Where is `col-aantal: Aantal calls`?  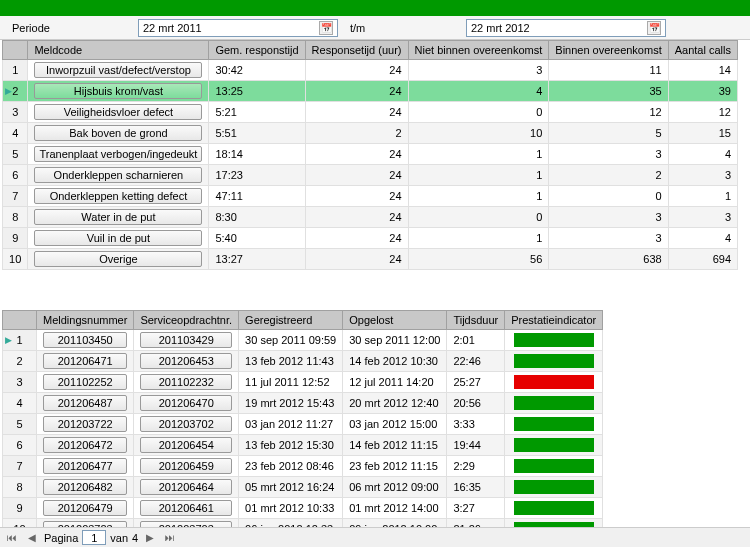 col-aantal: Aantal calls is located at coordinates (702, 50).